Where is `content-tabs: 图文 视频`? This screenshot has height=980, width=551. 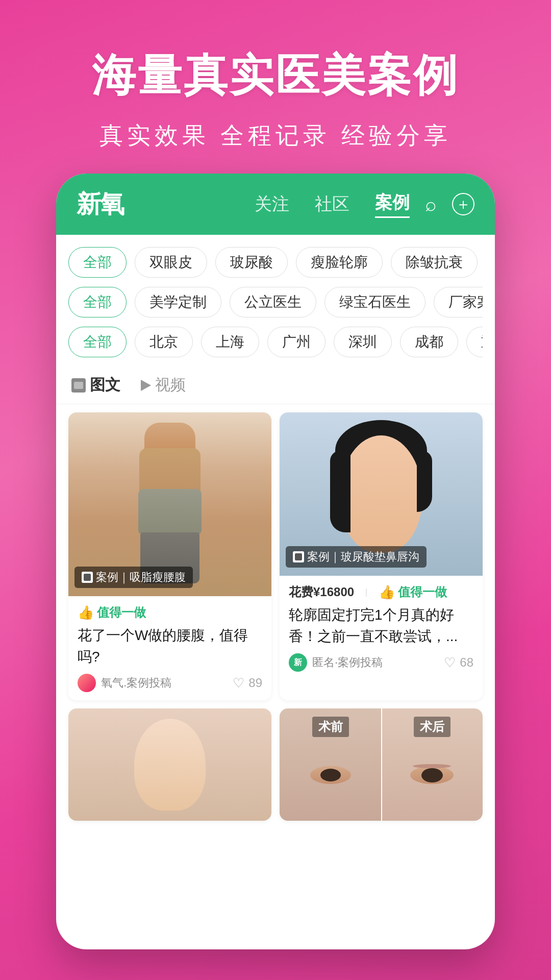
content-tabs: 图文 视频 is located at coordinates (276, 385).